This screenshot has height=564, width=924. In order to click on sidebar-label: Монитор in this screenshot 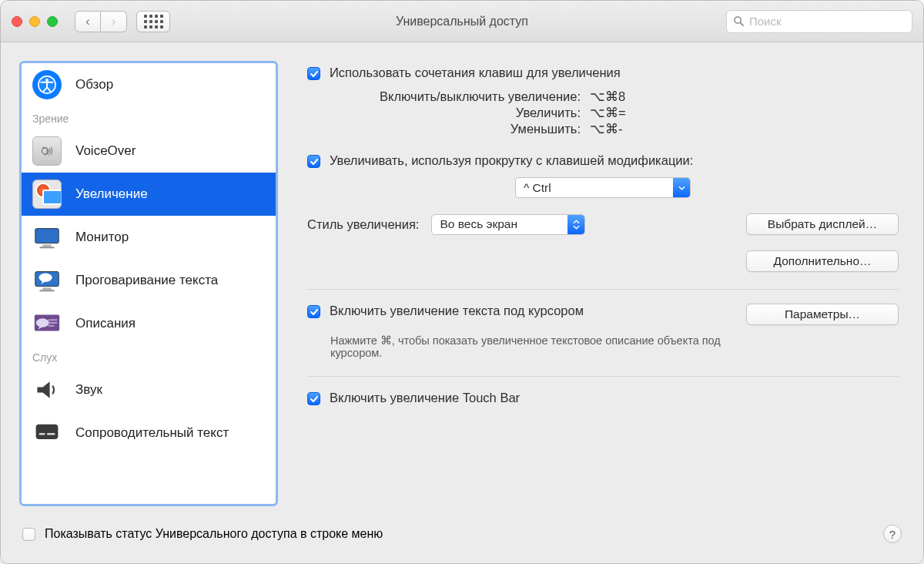, I will do `click(102, 237)`.